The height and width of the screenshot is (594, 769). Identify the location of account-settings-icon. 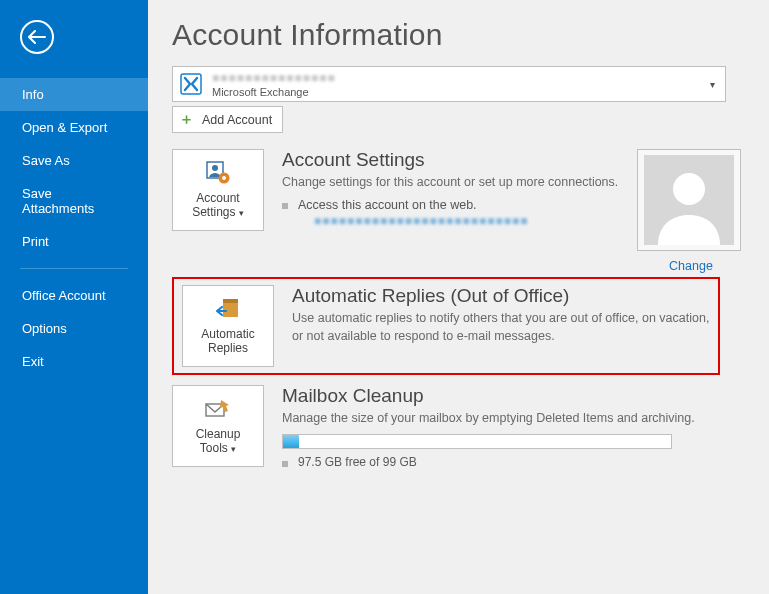
(218, 173).